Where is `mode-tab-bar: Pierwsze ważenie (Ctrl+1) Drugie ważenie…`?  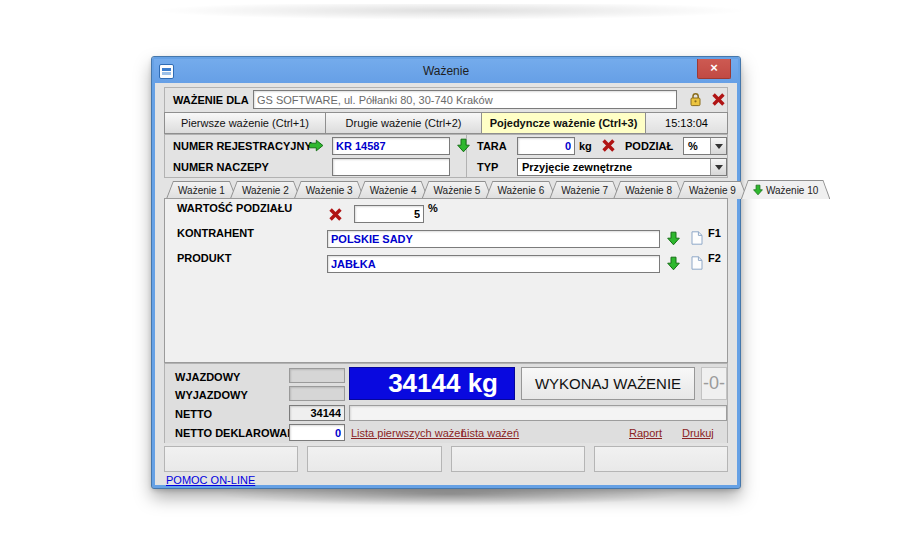 mode-tab-bar: Pierwsze ważenie (Ctrl+1) Drugie ważenie… is located at coordinates (446, 123).